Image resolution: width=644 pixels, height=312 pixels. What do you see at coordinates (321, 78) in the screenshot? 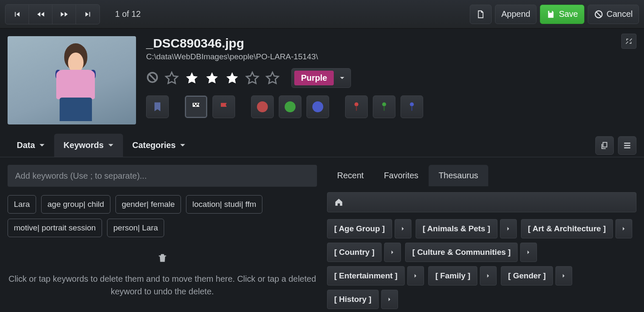
I see `color-label-dropdown: Purple` at bounding box center [321, 78].